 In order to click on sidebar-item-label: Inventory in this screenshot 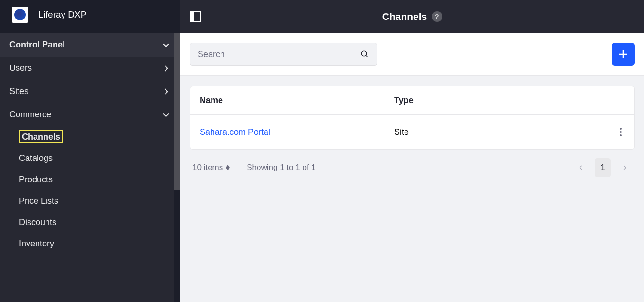, I will do `click(37, 244)`.